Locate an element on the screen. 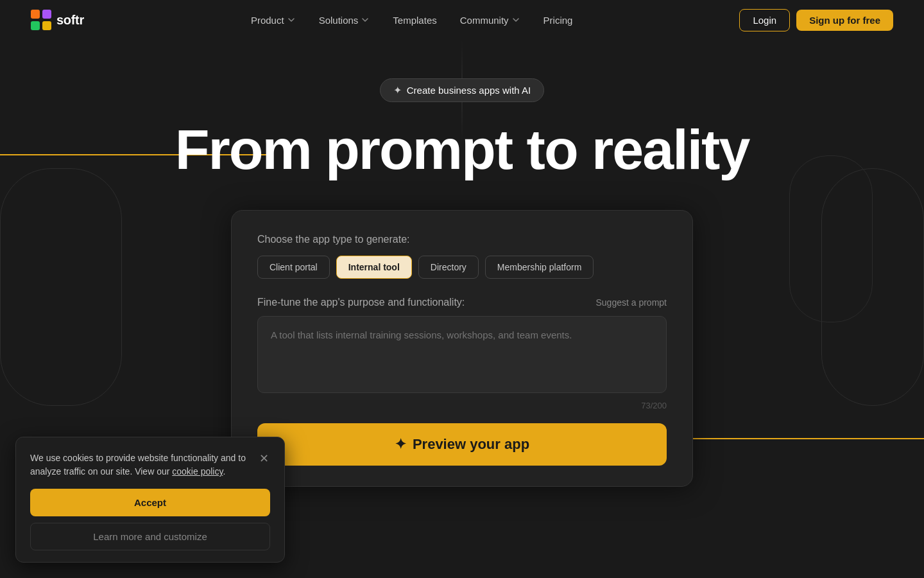 The image size is (924, 578). ai-badge-text: Create business apps with AI is located at coordinates (468, 90).